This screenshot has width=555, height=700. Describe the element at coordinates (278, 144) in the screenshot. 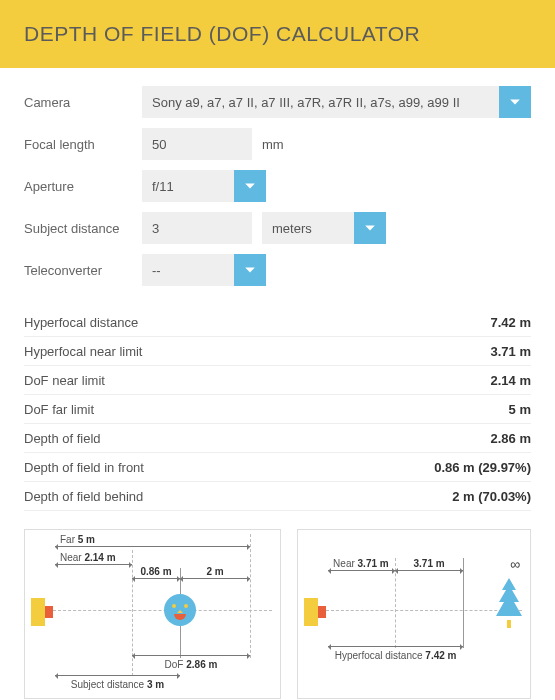

I see `row-focal-length: Focal length mm` at that location.